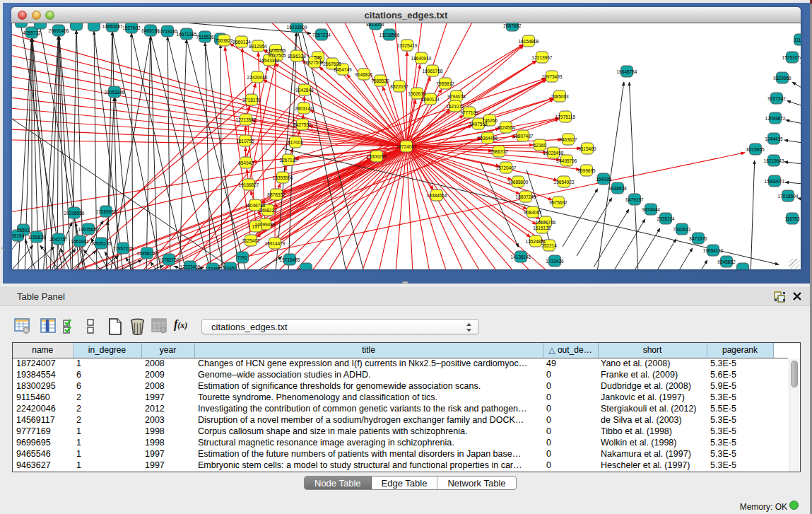 The image size is (812, 514). I want to click on svg-text: 12213967, so click(543, 58).